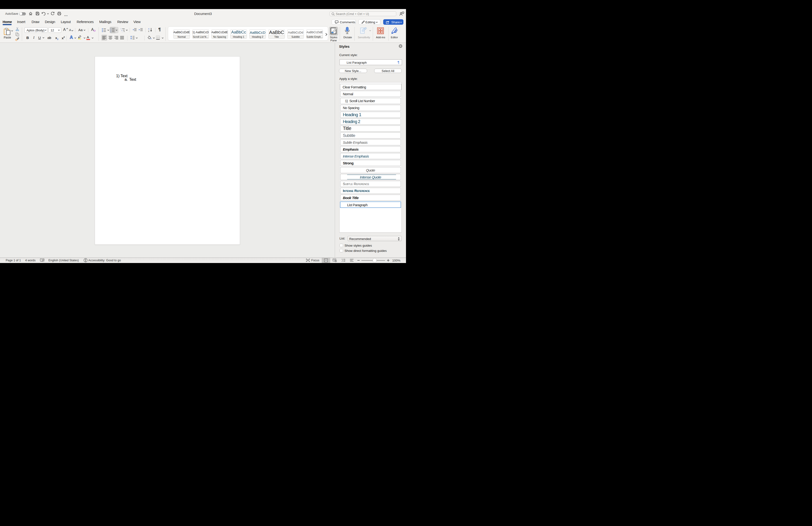 The width and height of the screenshot is (812, 526). I want to click on svg-text: Z, so click(149, 31).